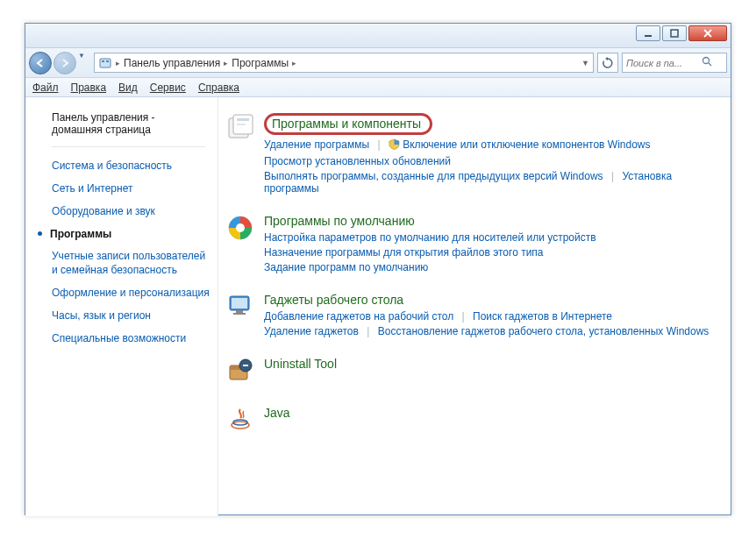  Describe the element at coordinates (311, 331) in the screenshot. I see `link-remove-gadgets: Удаление гаджетов` at that location.